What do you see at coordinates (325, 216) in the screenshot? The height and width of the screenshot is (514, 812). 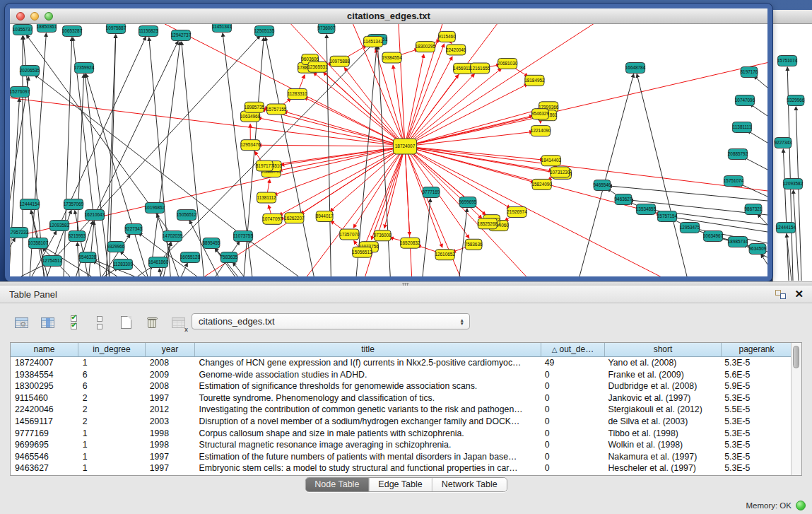 I see `graph-node: 8944017` at bounding box center [325, 216].